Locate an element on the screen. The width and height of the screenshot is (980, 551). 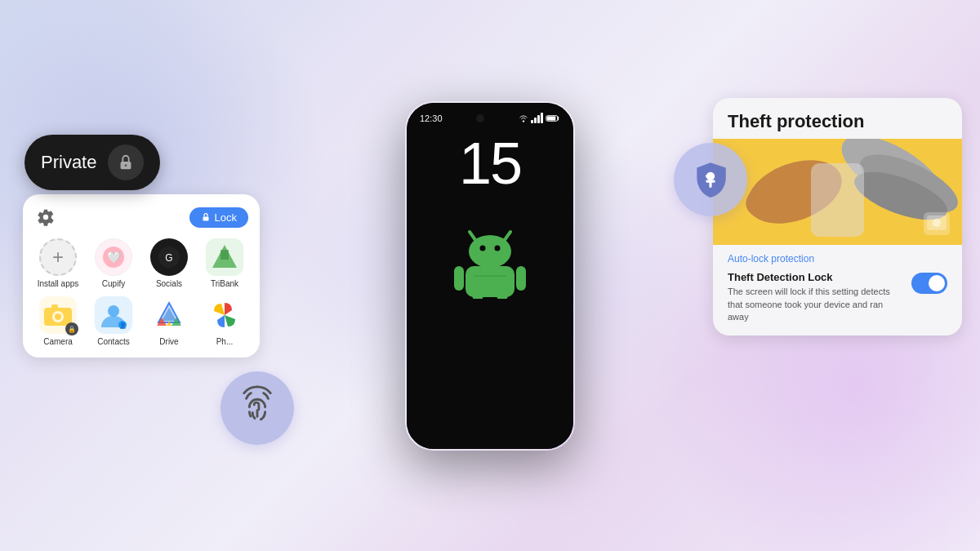
socials-icon: G is located at coordinates (169, 257).